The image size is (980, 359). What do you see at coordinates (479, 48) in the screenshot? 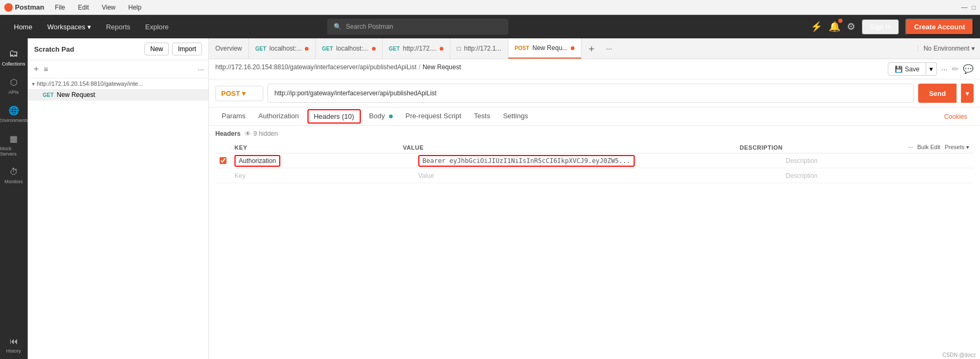
I see `tab-preview: □ http://172.1...` at bounding box center [479, 48].